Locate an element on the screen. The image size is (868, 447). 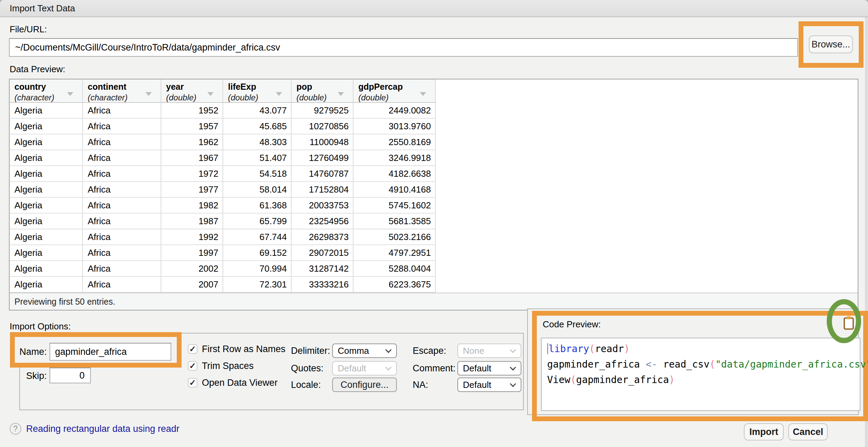
help-icon: ? is located at coordinates (15, 429).